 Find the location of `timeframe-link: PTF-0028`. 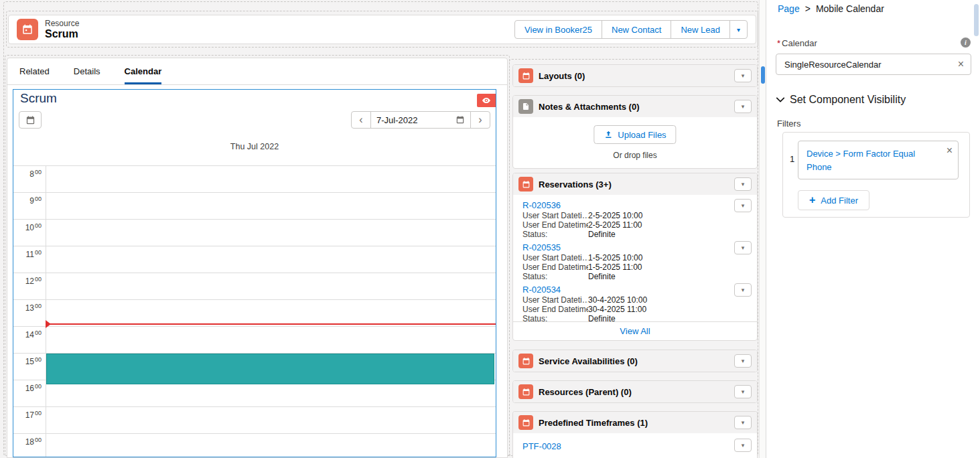

timeframe-link: PTF-0028 is located at coordinates (542, 446).